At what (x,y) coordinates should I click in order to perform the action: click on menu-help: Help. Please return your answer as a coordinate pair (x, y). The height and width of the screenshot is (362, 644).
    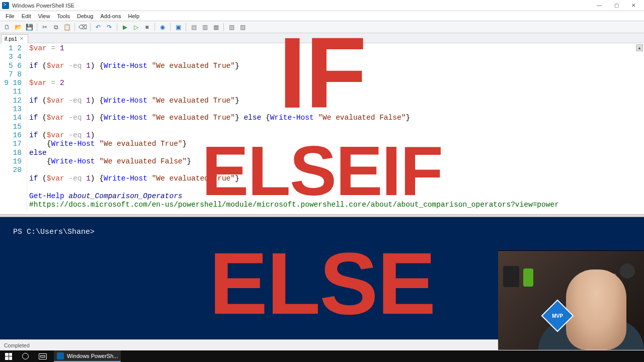
    Looking at the image, I should click on (134, 16).